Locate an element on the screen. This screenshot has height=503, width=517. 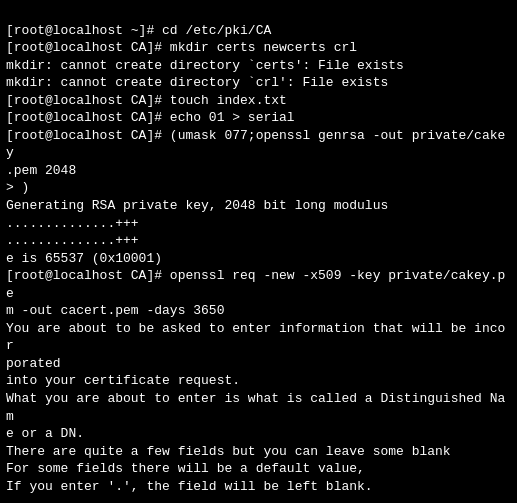
terminal-line: [root@localhost CA]# mkdir certs newcert… is located at coordinates (258, 48).